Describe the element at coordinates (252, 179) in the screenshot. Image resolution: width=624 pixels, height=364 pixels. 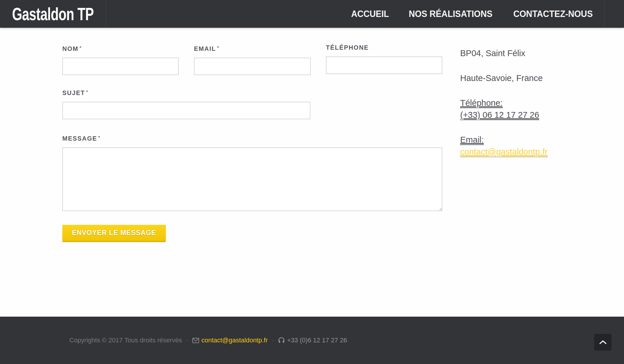
I see `message-textarea` at that location.